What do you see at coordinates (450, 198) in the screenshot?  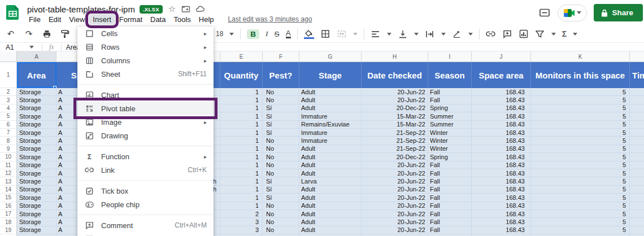 I see `cell-season-row15: Fall` at bounding box center [450, 198].